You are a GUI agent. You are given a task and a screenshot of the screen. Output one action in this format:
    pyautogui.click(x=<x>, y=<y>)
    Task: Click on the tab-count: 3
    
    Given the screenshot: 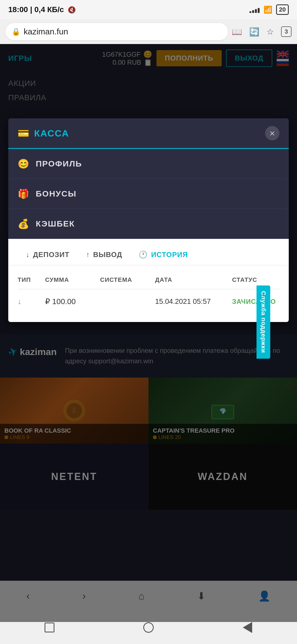 What is the action you would take?
    pyautogui.click(x=286, y=32)
    